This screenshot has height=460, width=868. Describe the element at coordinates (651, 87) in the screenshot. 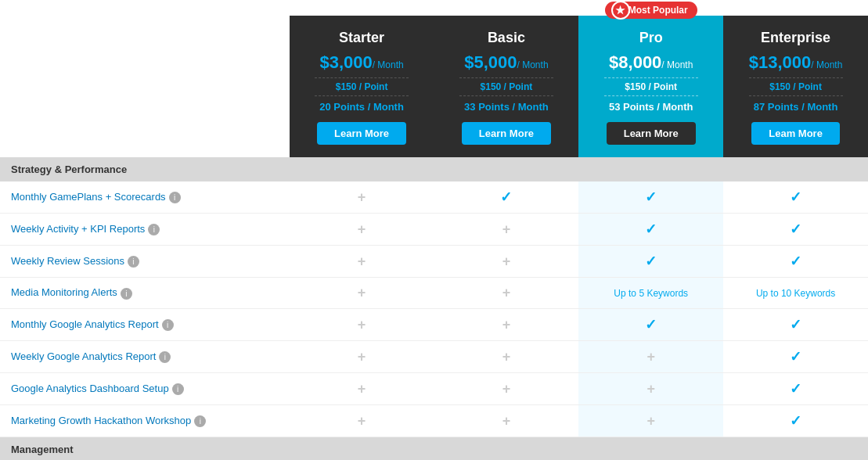

I see `plan-per-point-pro: $150 / Point` at that location.